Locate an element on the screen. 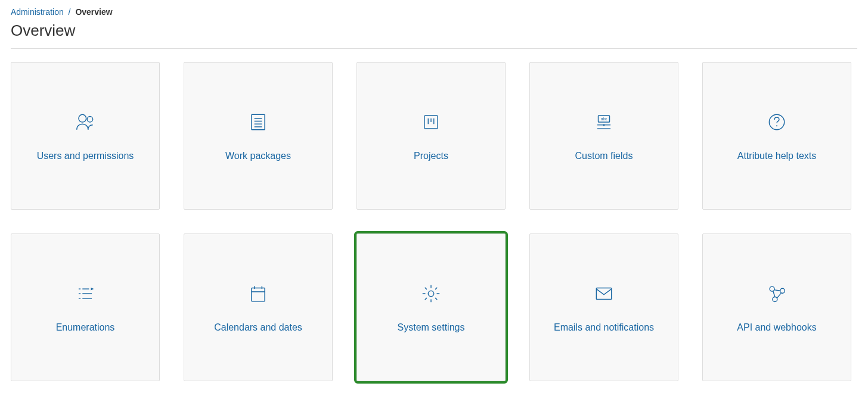 This screenshot has height=408, width=868. card-label: Attribute help texts is located at coordinates (777, 156).